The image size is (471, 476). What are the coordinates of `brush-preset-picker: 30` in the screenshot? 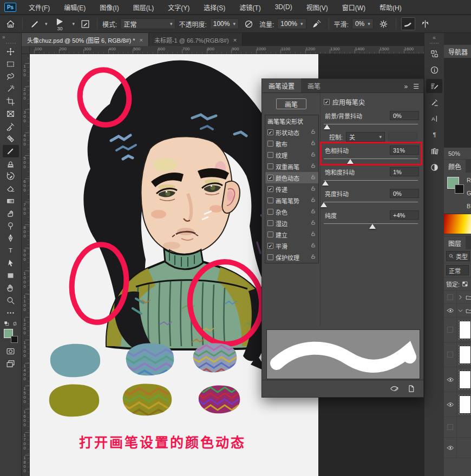 It's located at (60, 24).